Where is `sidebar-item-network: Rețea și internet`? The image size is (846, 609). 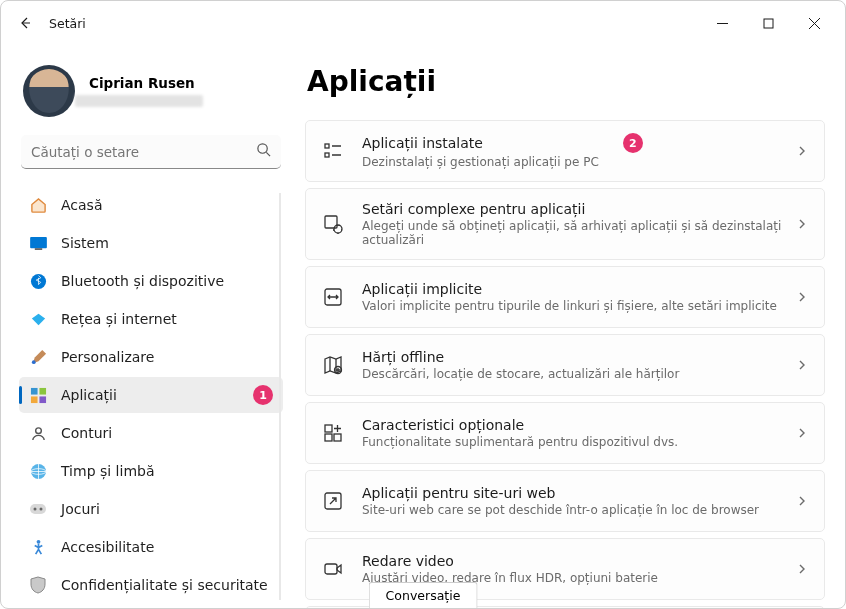
sidebar-item-network: Rețea și internet is located at coordinates (151, 319).